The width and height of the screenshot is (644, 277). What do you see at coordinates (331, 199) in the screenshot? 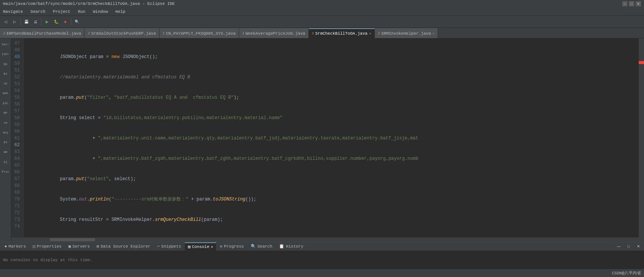
I see `code-line-54: System.out.println("----------srm对账单数据参数…` at bounding box center [331, 199].